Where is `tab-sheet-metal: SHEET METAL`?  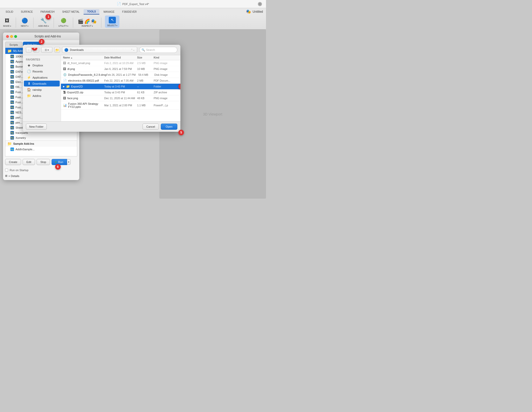 tab-sheet-metal: SHEET METAL is located at coordinates (71, 12).